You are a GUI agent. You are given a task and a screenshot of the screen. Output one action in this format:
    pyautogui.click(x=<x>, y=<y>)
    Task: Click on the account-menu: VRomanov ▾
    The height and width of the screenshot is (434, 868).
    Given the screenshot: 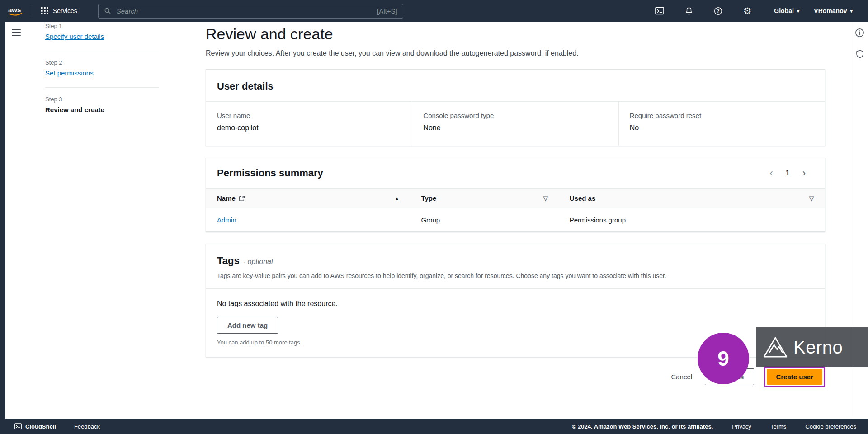 What is the action you would take?
    pyautogui.click(x=833, y=11)
    